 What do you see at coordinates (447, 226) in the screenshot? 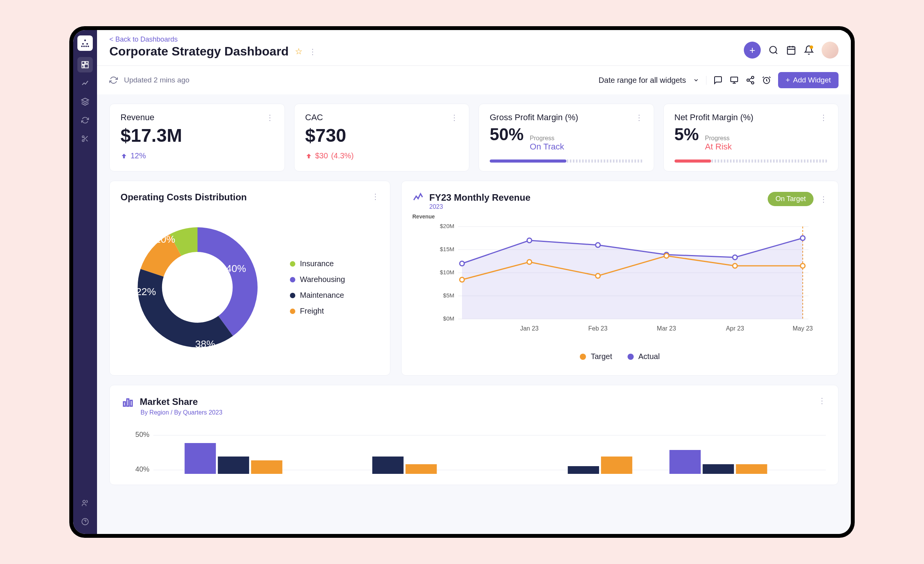
I see `svg-text: $20M` at bounding box center [447, 226].